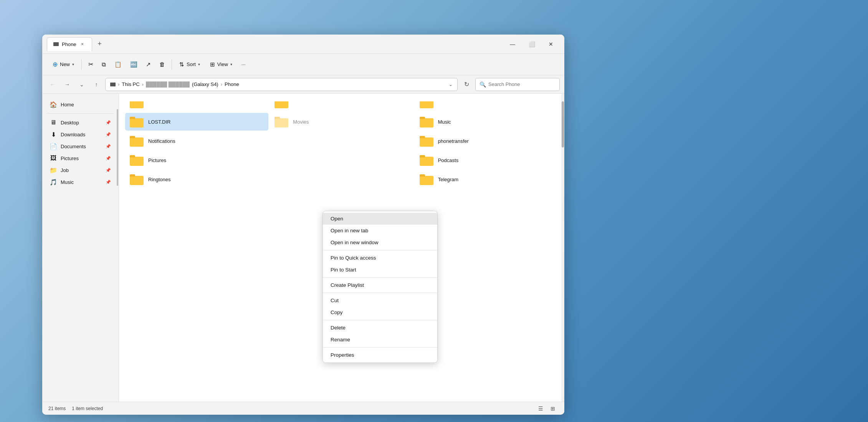  I want to click on context-menu: Open Open in new tab Open in new window …, so click(380, 287).